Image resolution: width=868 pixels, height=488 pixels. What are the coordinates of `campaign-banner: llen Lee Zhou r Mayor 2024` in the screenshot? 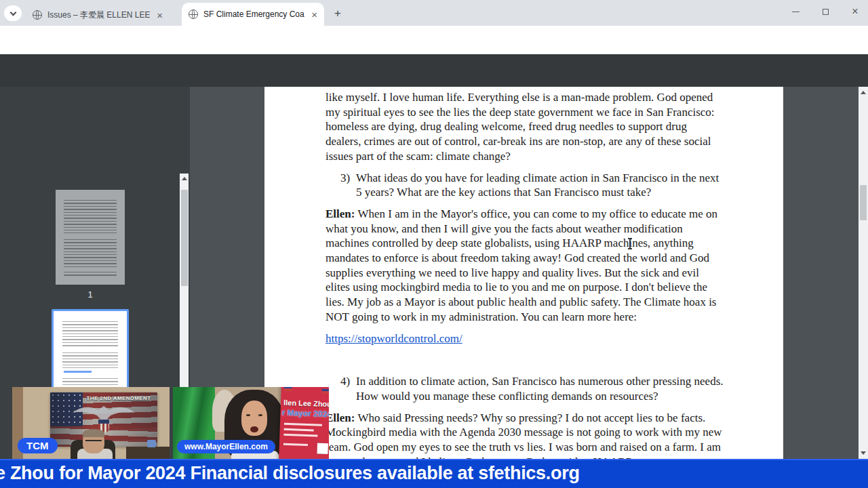 It's located at (304, 423).